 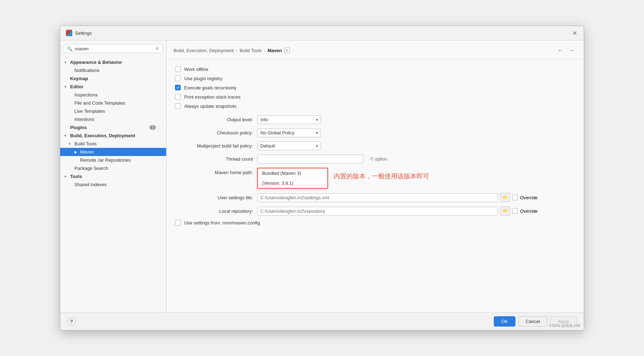 I want to click on search-clear-button: ✕, so click(x=157, y=49).